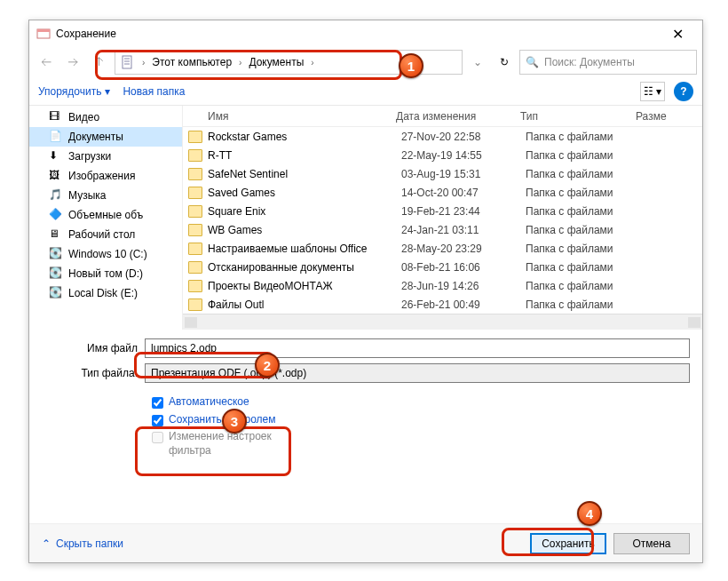 The height and width of the screenshot is (581, 728). I want to click on documents-icon, so click(128, 62).